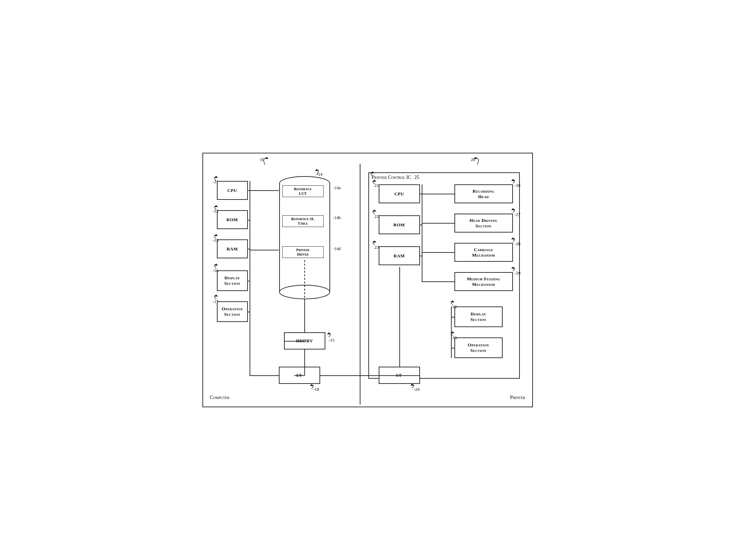 The image size is (735, 560). I want to click on left-bus-line, so click(250, 251).